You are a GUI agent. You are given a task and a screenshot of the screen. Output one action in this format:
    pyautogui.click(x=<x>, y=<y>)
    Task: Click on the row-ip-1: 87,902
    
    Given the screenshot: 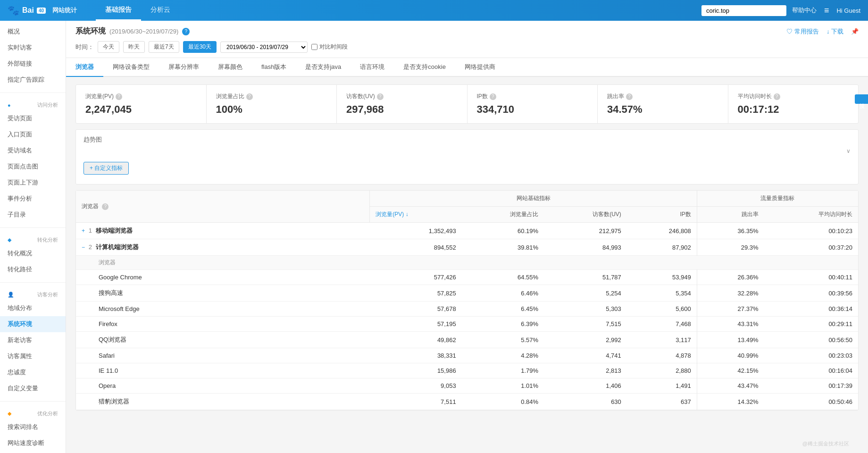 What is the action you would take?
    pyautogui.click(x=662, y=247)
    